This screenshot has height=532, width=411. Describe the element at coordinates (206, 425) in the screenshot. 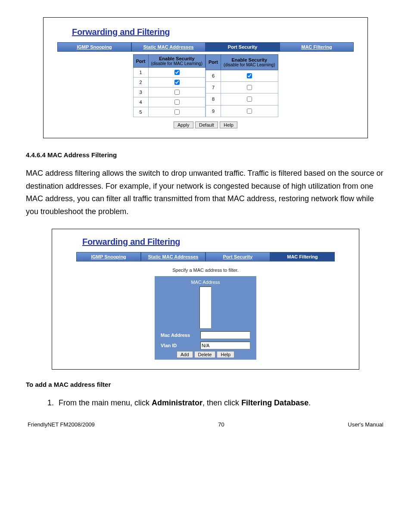

I see `page-footer: FriendlyNET FM2008/2009 70 User's Manual` at that location.